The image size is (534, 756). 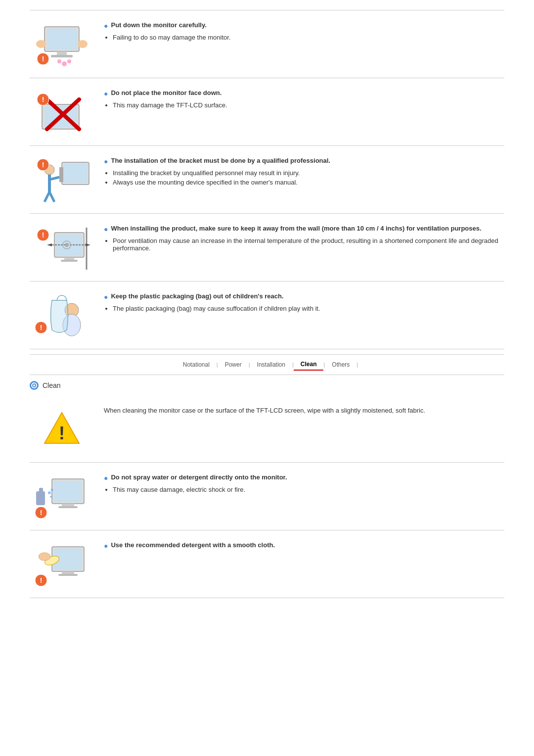 I want to click on text-bracket: ● The installation of the bracket must b…, so click(x=304, y=171).